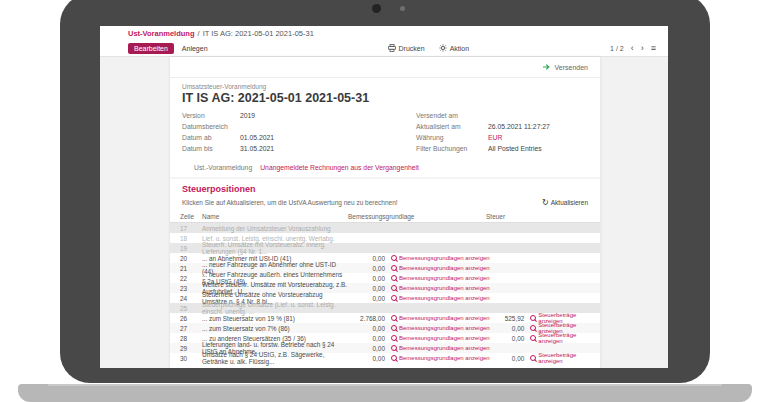 Image resolution: width=770 pixels, height=402 pixels. Describe the element at coordinates (191, 338) in the screenshot. I see `row-zeile: 28` at that location.